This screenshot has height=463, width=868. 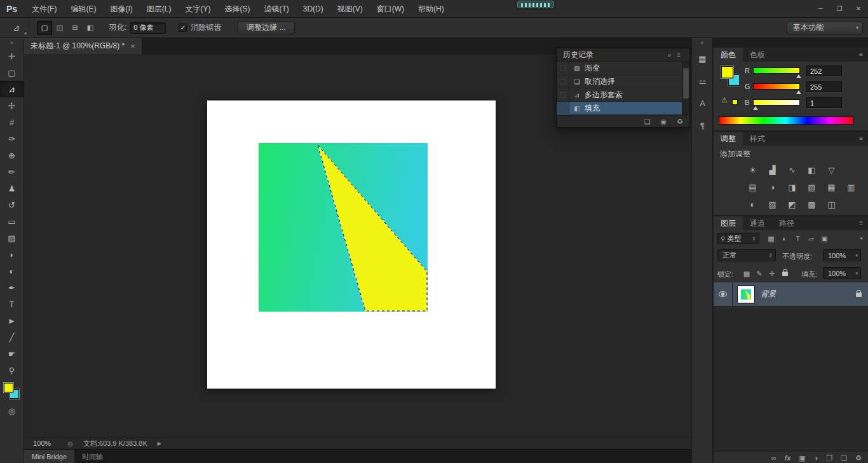 What do you see at coordinates (159, 9) in the screenshot?
I see `menu-layer: 图层(L)` at bounding box center [159, 9].